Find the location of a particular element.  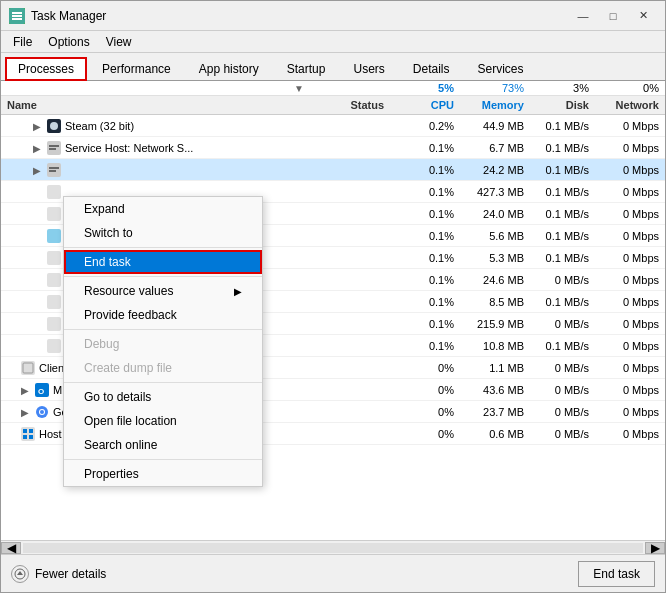

scroll-left-btn: ◀ is located at coordinates (11, 548).